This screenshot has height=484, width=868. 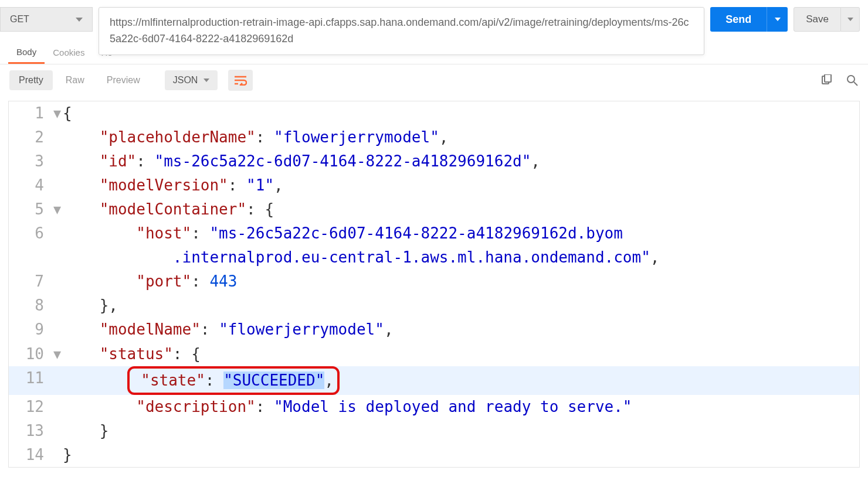 I want to click on line-number: 3, so click(x=31, y=162).